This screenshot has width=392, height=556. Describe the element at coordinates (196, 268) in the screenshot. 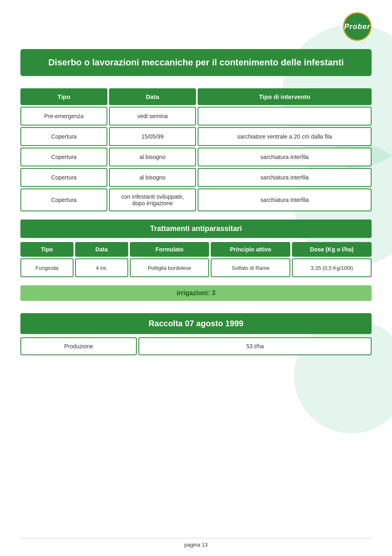

I see `tratt-row-0: Fungicida 4 int. Poltiglia bordolese Sol…` at that location.